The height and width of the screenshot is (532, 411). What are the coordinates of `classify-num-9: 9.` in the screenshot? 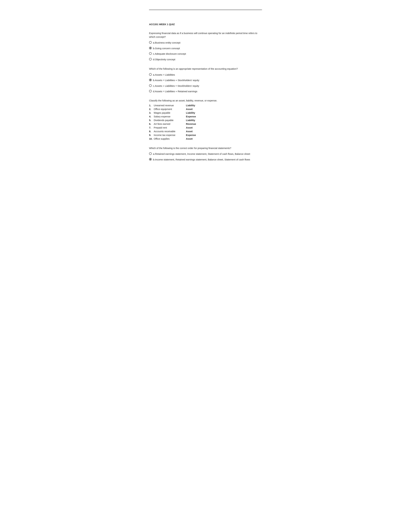 It's located at (151, 135).